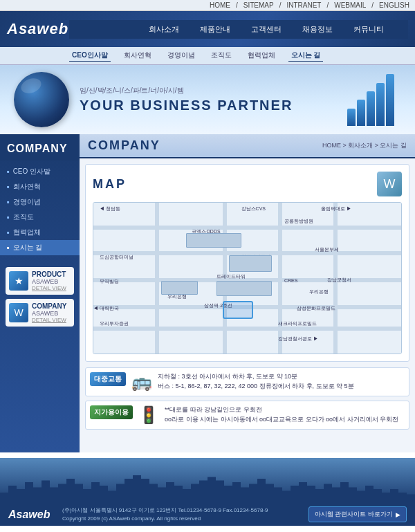 This screenshot has width=415, height=532. I want to click on city-silhouette, so click(208, 486).